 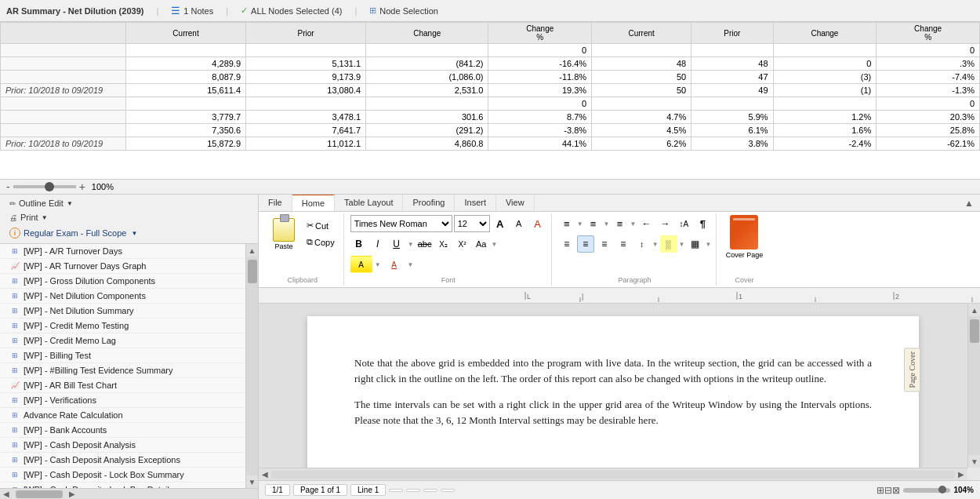 What do you see at coordinates (472, 224) in the screenshot?
I see `font-size-select: 12 10 11 14` at bounding box center [472, 224].